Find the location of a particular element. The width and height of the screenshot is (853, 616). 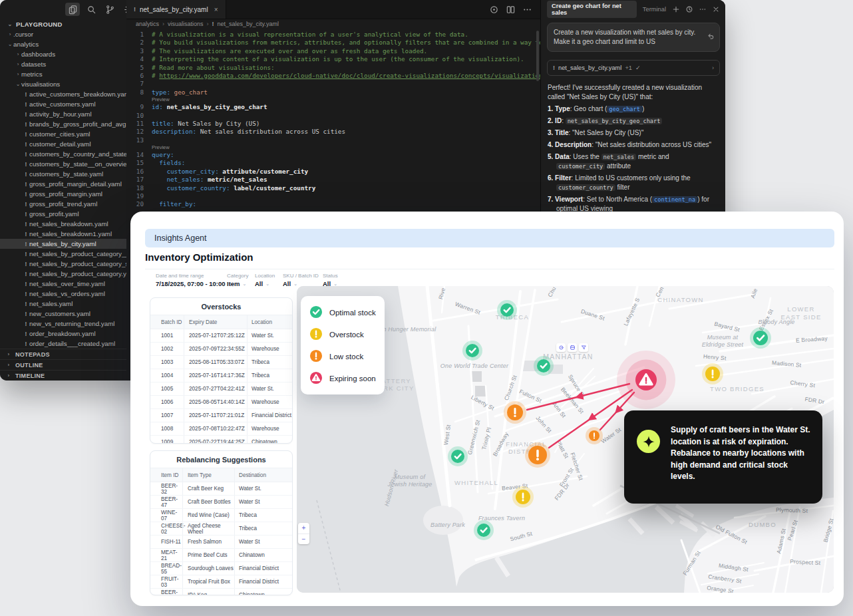

changed-file-chip: ! net_sales_by_city.yaml +1 ✓ › is located at coordinates (633, 68).